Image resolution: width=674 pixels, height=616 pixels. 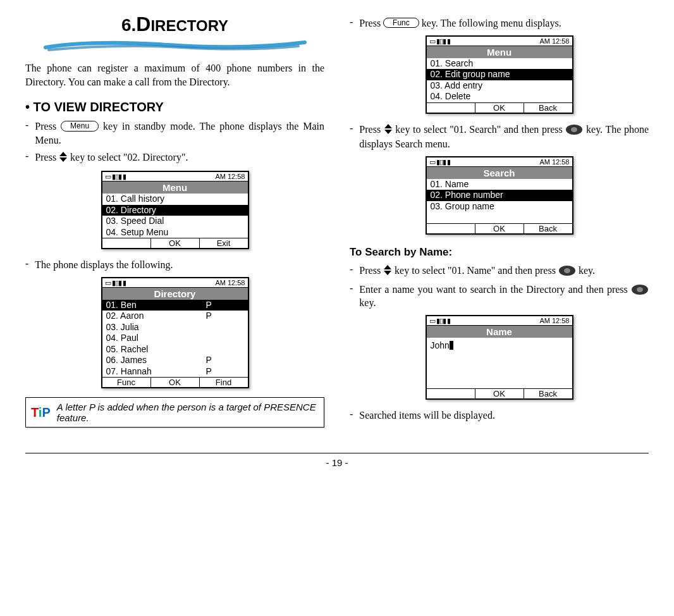 I want to click on list-item: 02. Edit group name, so click(x=499, y=75).